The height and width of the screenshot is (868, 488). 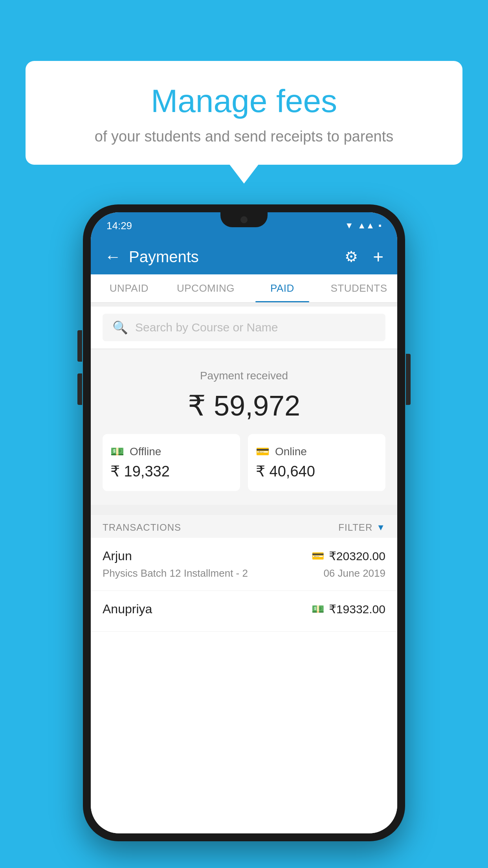 I want to click on app-header: ← Payments ⚙ +, so click(x=244, y=257).